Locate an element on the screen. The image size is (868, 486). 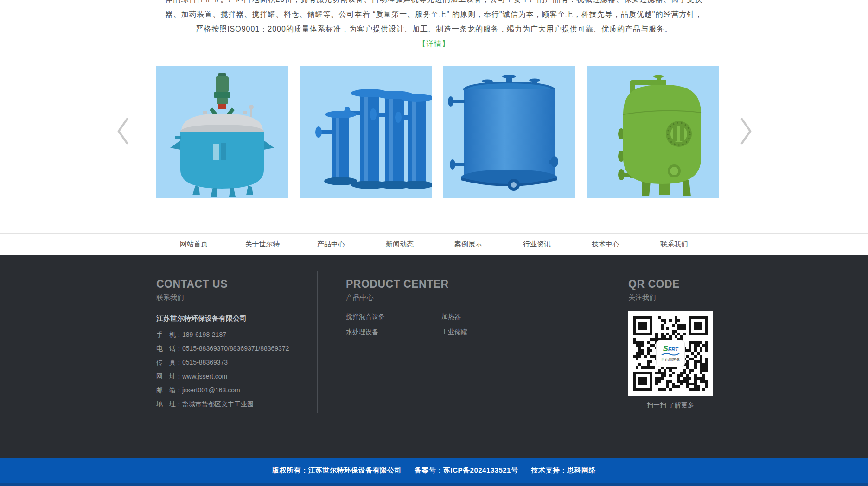
qr-center-logo: SERT 世尔特环保 is located at coordinates (670, 353).